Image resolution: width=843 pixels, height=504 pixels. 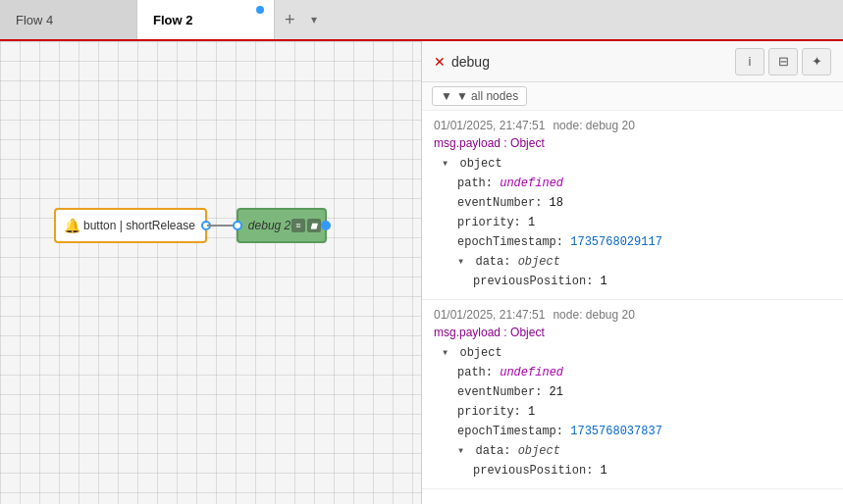 What do you see at coordinates (471, 62) in the screenshot?
I see `debug-panel-title: debug` at bounding box center [471, 62].